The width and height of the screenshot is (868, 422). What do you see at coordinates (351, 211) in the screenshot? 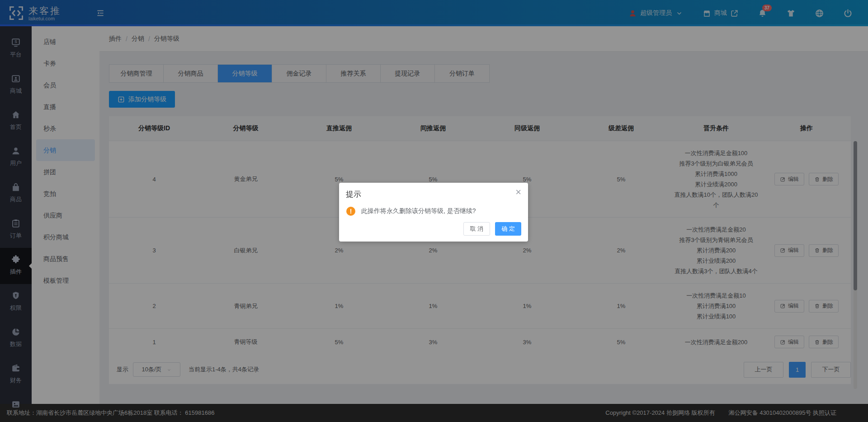
I see `warning-icon: !` at bounding box center [351, 211].